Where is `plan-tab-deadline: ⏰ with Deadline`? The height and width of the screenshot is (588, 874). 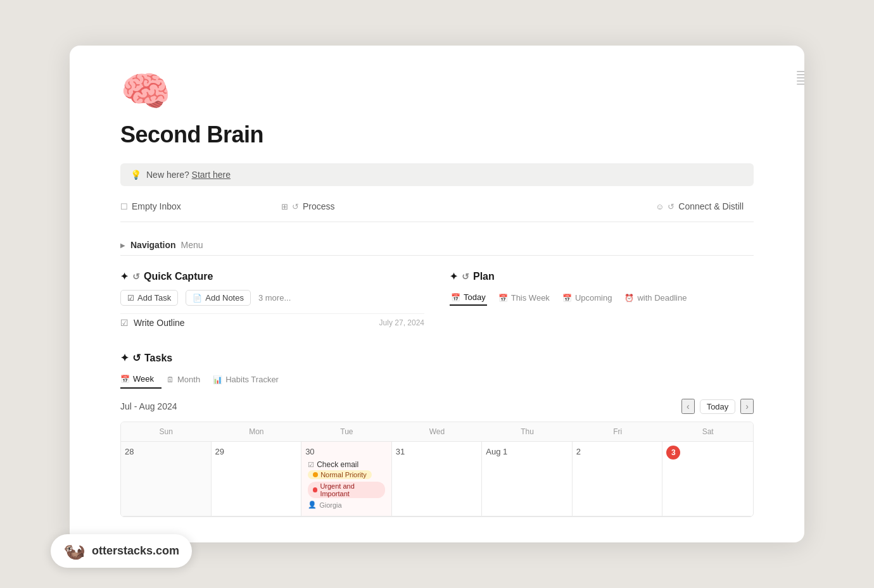
plan-tab-deadline: ⏰ with Deadline is located at coordinates (656, 297).